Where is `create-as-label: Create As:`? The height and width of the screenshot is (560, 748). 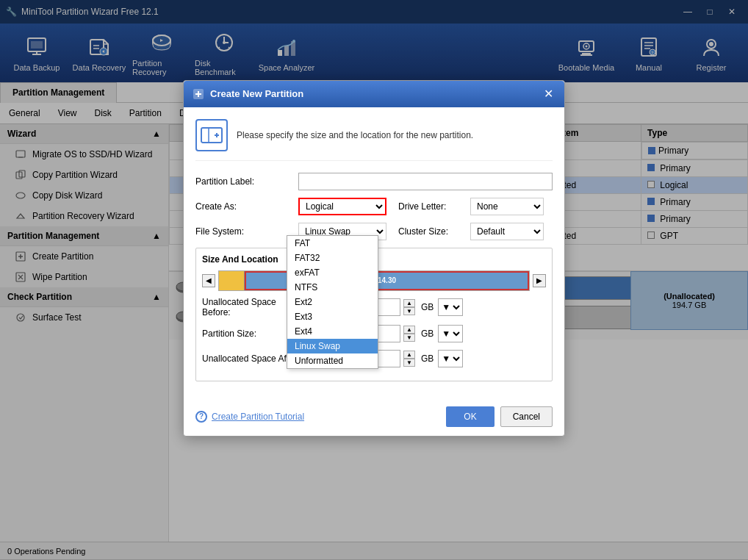
create-as-label: Create As: is located at coordinates (247, 207).